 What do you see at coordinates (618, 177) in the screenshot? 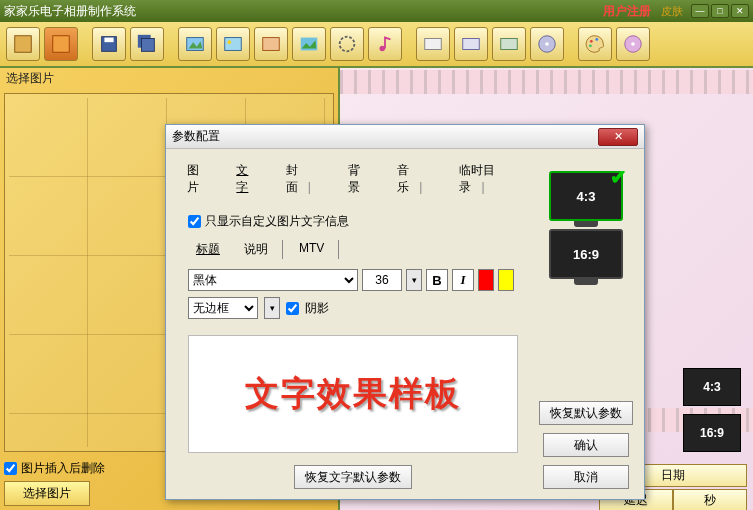
I see `check-icon: ✔` at bounding box center [618, 177].